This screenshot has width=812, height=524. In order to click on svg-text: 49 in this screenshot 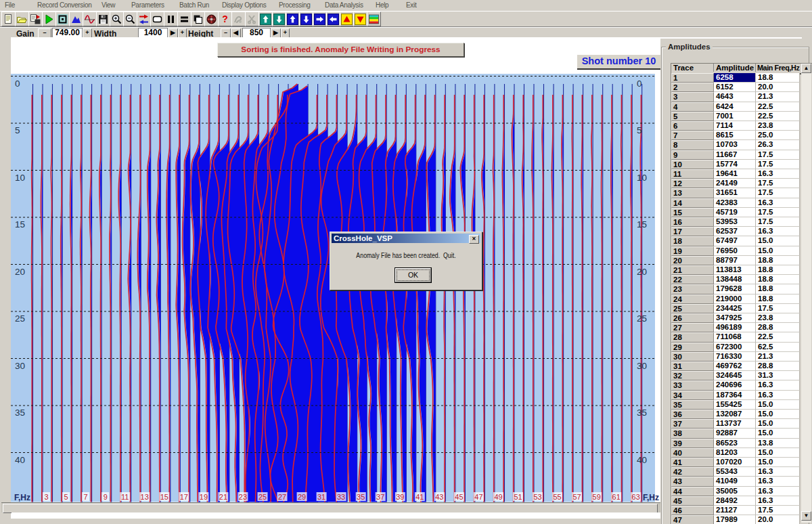, I will do `click(498, 497)`.